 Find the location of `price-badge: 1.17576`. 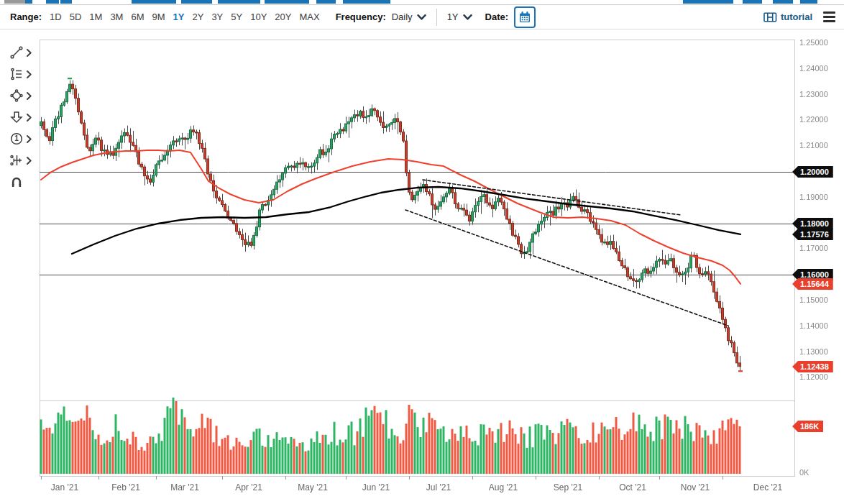

price-badge: 1.17576 is located at coordinates (812, 234).